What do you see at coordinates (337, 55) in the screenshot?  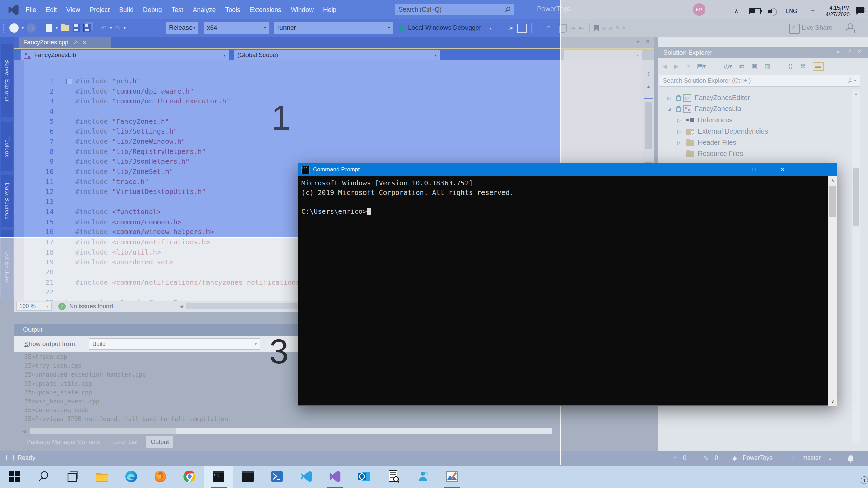 I see `scope-dropdown: (Global Scope)▾` at bounding box center [337, 55].